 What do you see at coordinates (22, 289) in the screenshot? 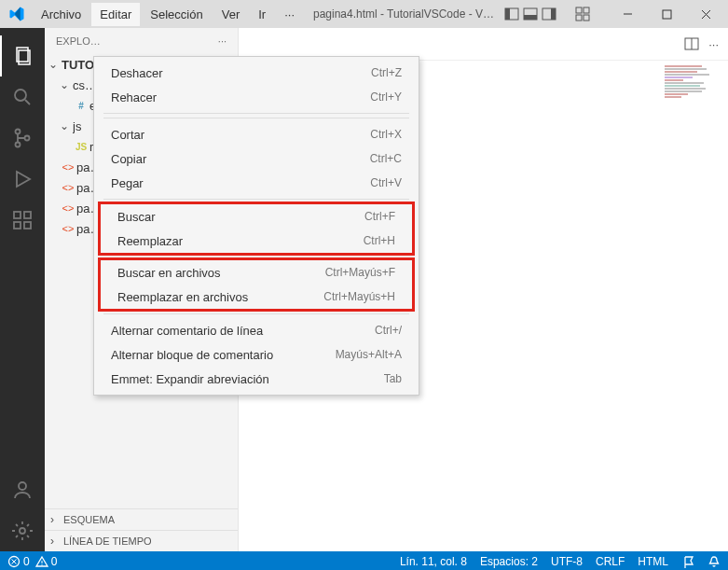
I see `activity-bar` at bounding box center [22, 289].